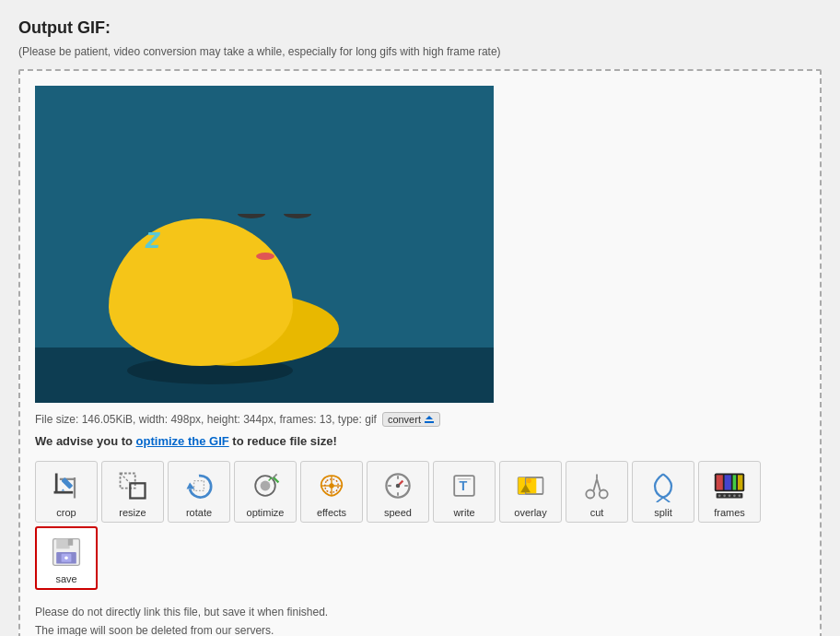 This screenshot has width=840, height=636. I want to click on save-icon, so click(66, 552).